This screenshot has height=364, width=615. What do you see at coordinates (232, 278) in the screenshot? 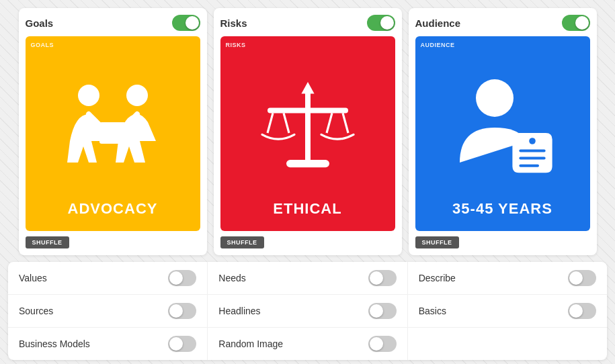
I see `toggle-label-0-1: Needs` at bounding box center [232, 278].